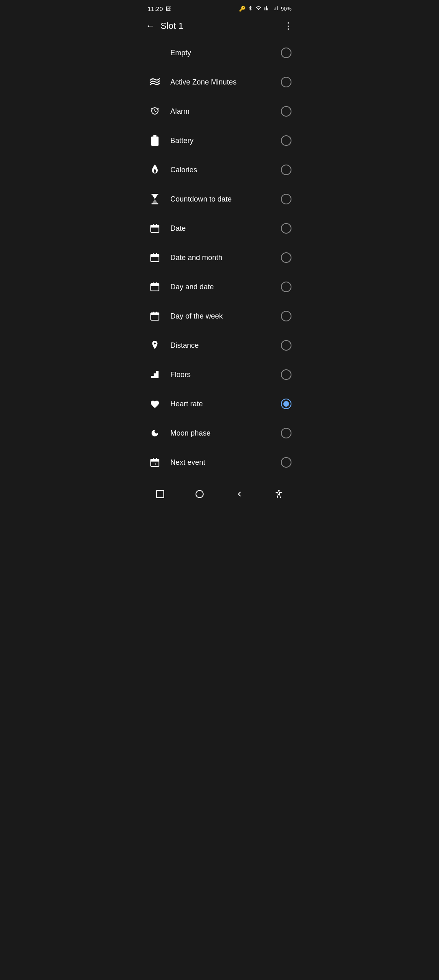 The height and width of the screenshot is (980, 439). Describe the element at coordinates (279, 494) in the screenshot. I see `nav-accessibility-button` at that location.